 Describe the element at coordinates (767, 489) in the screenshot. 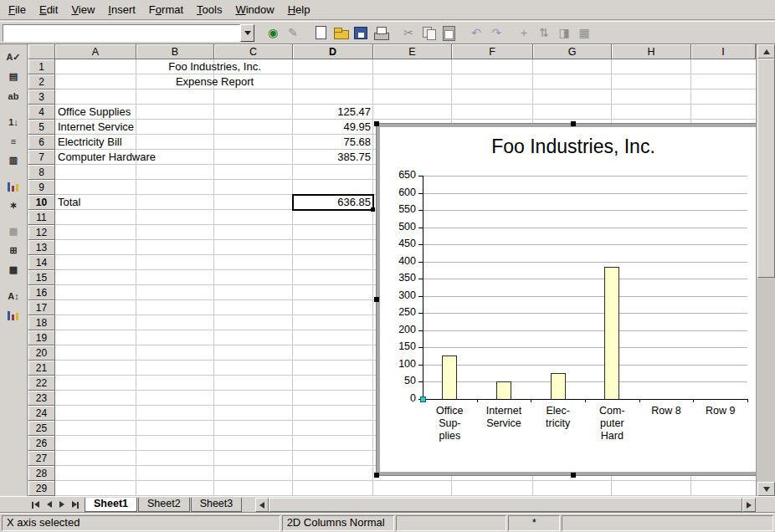

I see `scroll-down-button` at that location.